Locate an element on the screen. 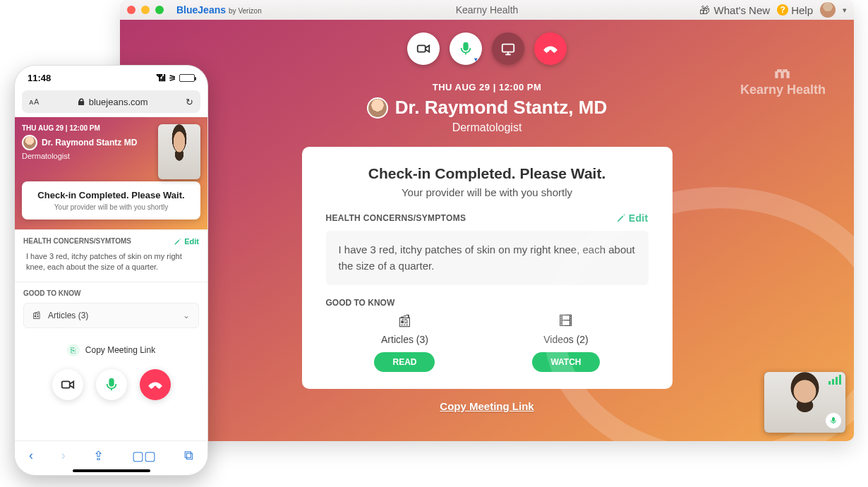  text-size-icon: ᴀA is located at coordinates (34, 102).